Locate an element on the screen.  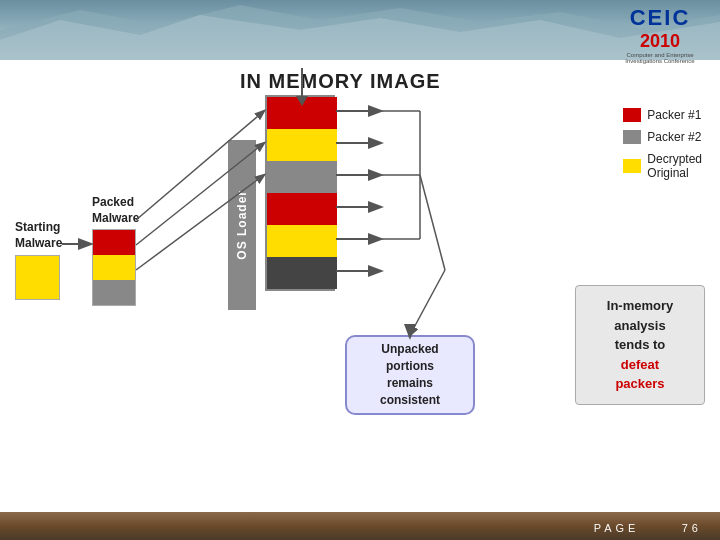
unpacked-box: Unpackedportionsremainsconsistent is located at coordinates (410, 375).